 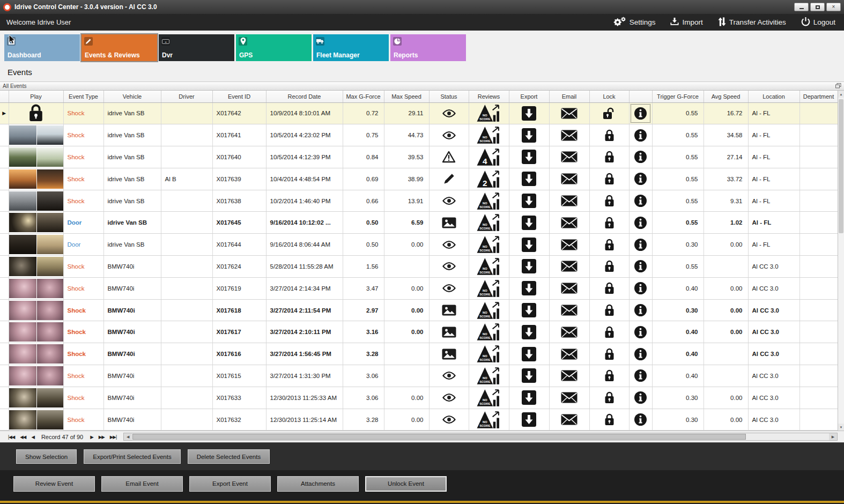 What do you see at coordinates (351, 48) in the screenshot?
I see `tab-fleet: Fleet Manager` at bounding box center [351, 48].